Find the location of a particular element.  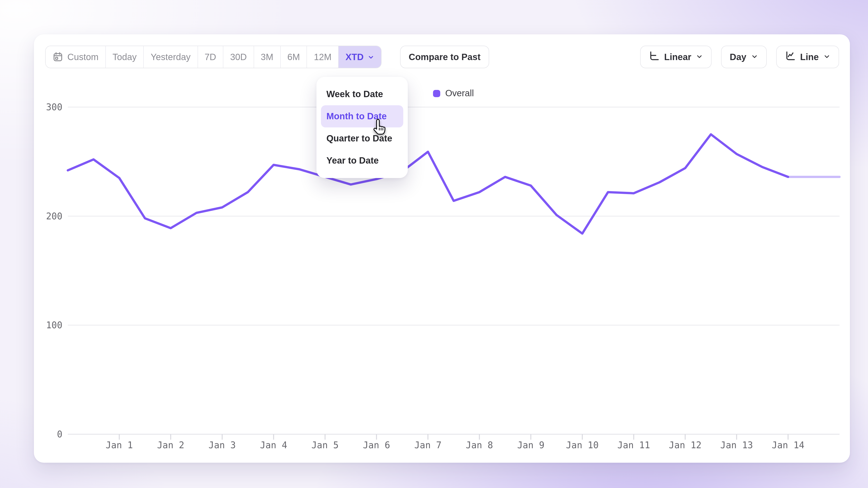

y-axis-label-300: 300 is located at coordinates (54, 107).